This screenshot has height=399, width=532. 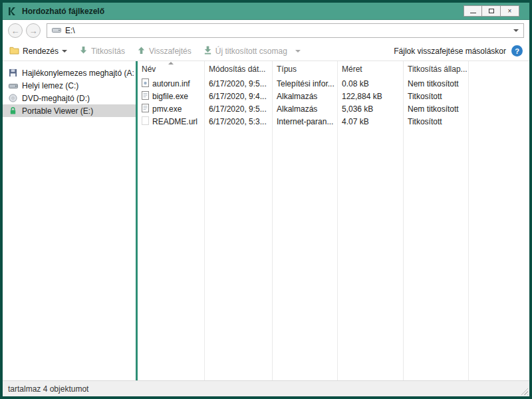 What do you see at coordinates (305, 121) in the screenshot?
I see `file-type-cell: Internet-paran...` at bounding box center [305, 121].